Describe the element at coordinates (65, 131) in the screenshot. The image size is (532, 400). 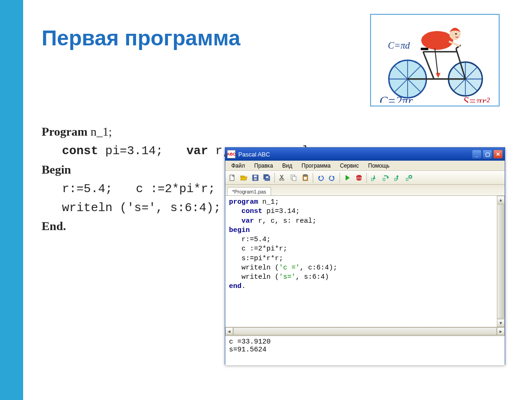
I see `code-kw: Program` at that location.